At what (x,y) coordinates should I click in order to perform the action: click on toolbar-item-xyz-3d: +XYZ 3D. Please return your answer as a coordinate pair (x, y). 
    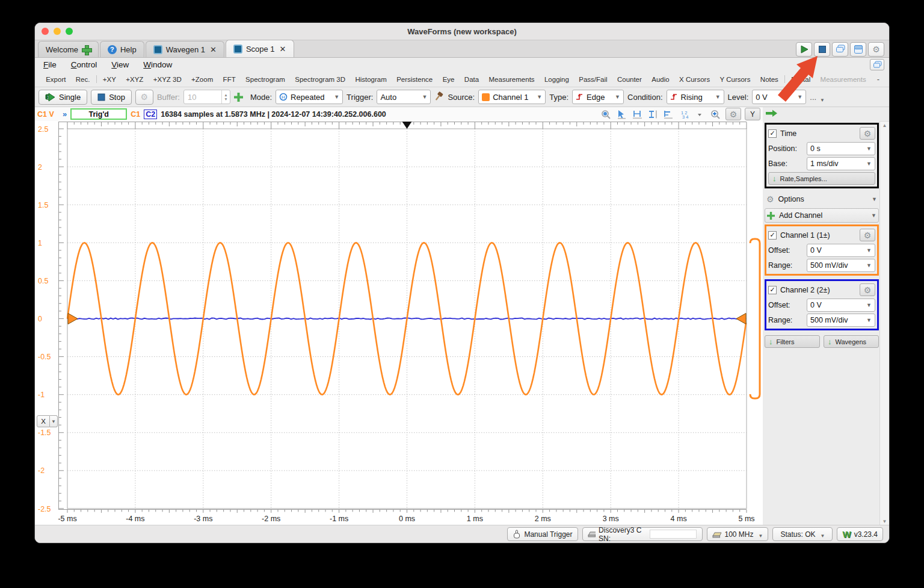
    Looking at the image, I should click on (167, 79).